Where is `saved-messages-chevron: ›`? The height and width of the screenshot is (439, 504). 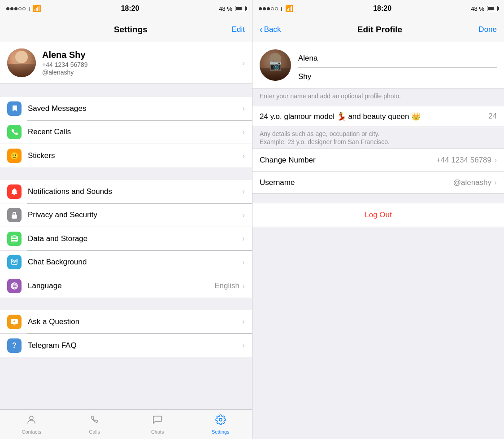 saved-messages-chevron: › is located at coordinates (243, 109).